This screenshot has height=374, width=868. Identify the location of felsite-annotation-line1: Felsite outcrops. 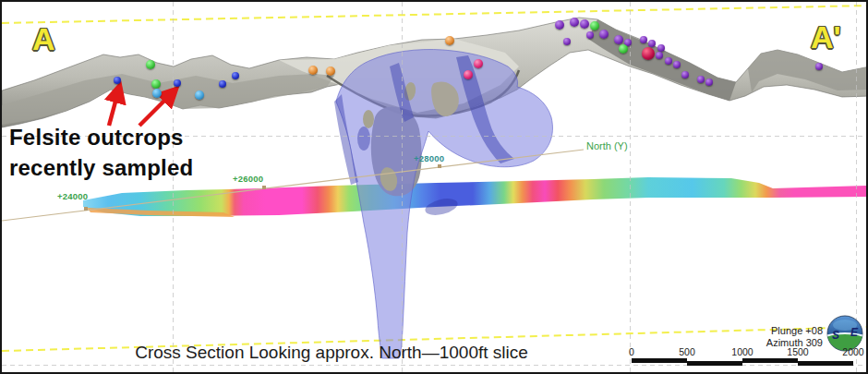
(102, 137).